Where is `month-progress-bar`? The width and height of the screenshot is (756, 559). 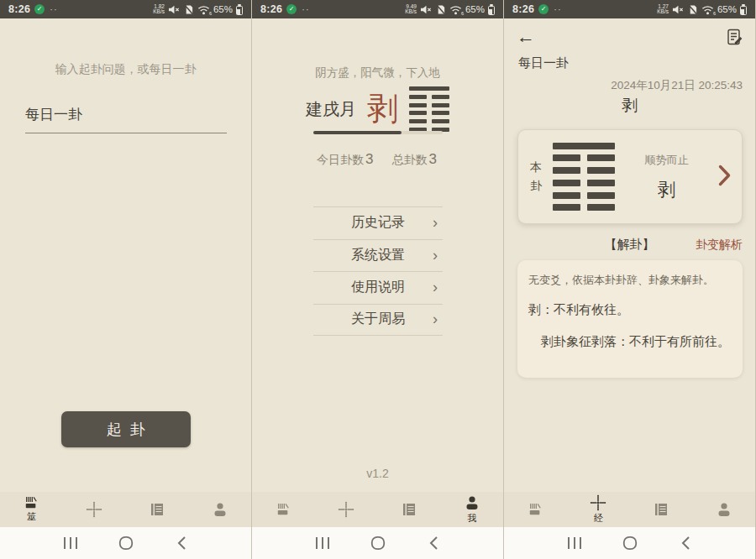
month-progress-bar is located at coordinates (378, 133).